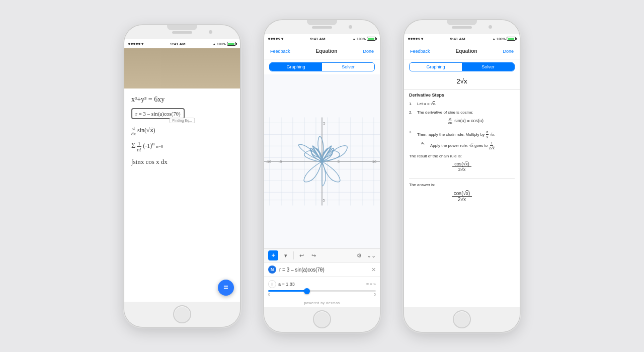  I want to click on step-3-text: Then, apply the chain rule. Multiply by …, so click(466, 135).